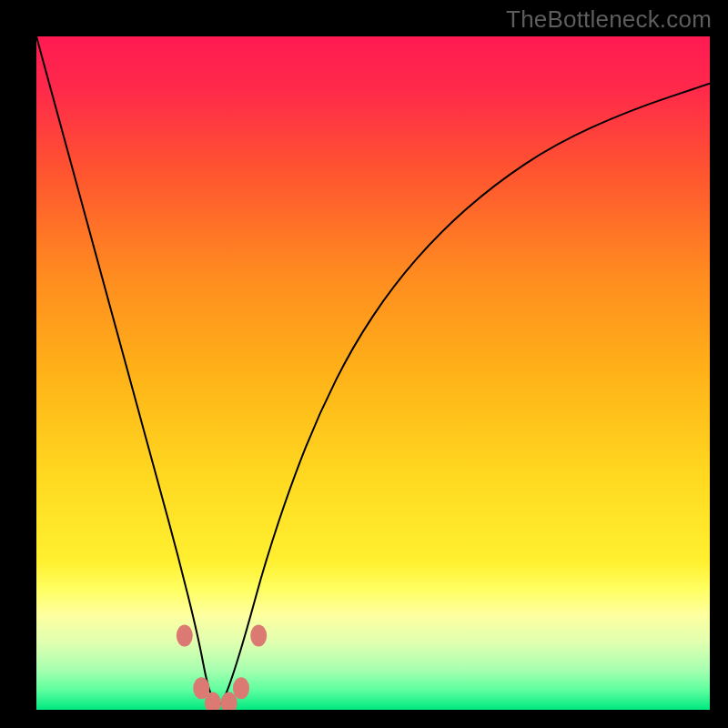 Image resolution: width=728 pixels, height=728 pixels. Describe the element at coordinates (222, 668) in the screenshot. I see `threshold-markers` at that location.